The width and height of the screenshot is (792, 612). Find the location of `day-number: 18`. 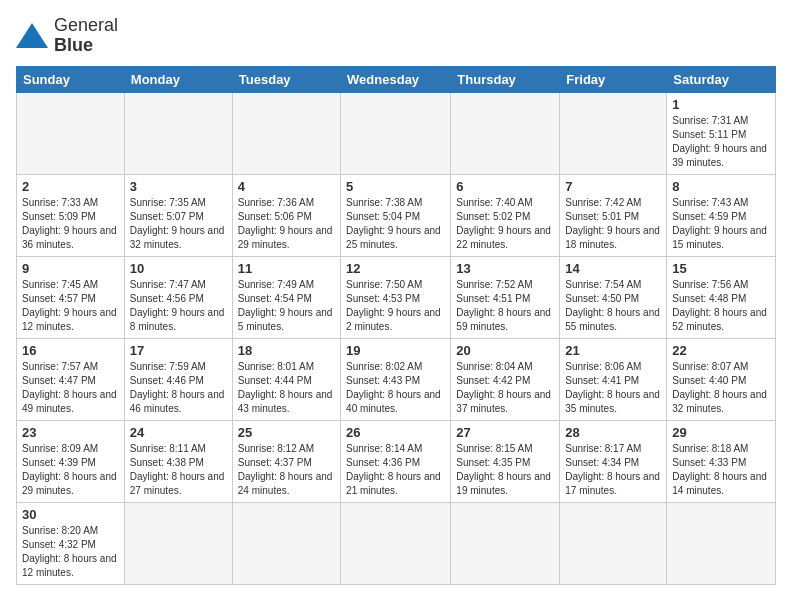

day-number: 18 is located at coordinates (286, 350).